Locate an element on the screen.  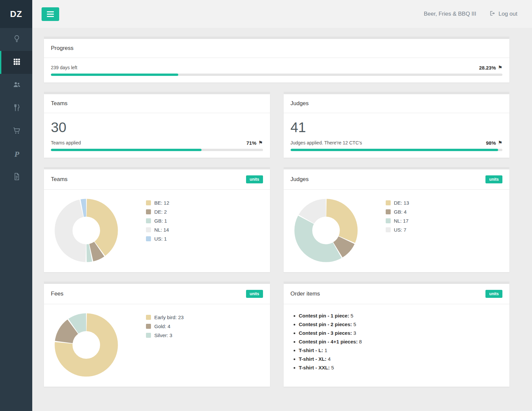
legend-label: GB: 4 is located at coordinates (400, 212).